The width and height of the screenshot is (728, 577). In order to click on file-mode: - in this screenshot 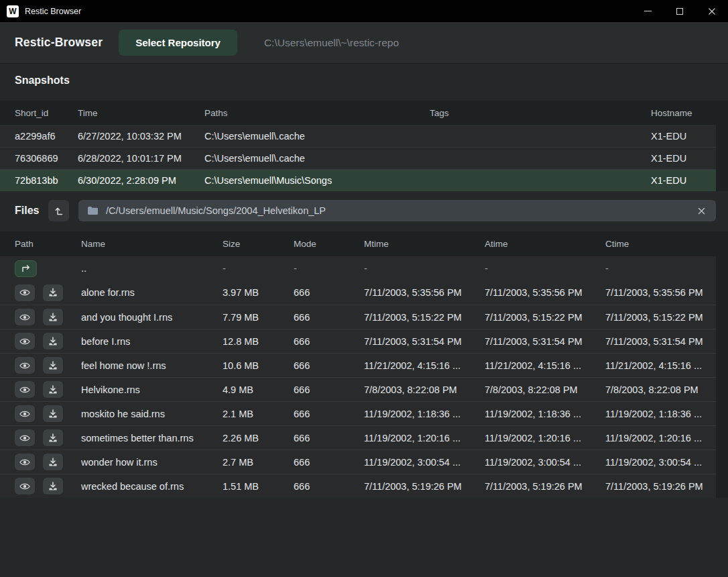, I will do `click(328, 268)`.